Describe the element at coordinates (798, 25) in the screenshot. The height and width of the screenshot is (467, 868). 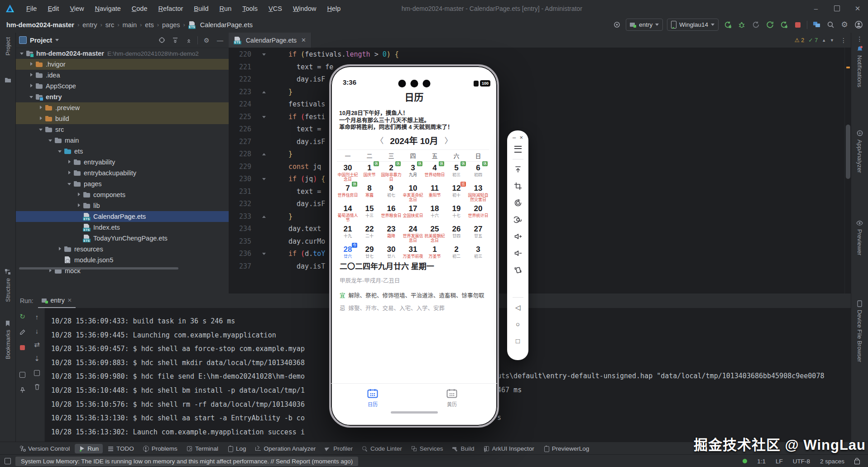
I see `stop-button` at that location.